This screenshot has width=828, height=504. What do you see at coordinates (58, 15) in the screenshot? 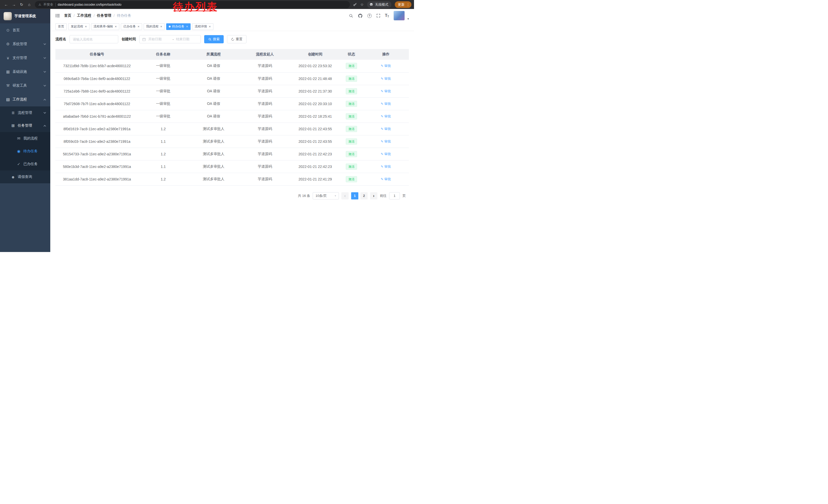
I see `sidebar-toggle` at bounding box center [58, 15].